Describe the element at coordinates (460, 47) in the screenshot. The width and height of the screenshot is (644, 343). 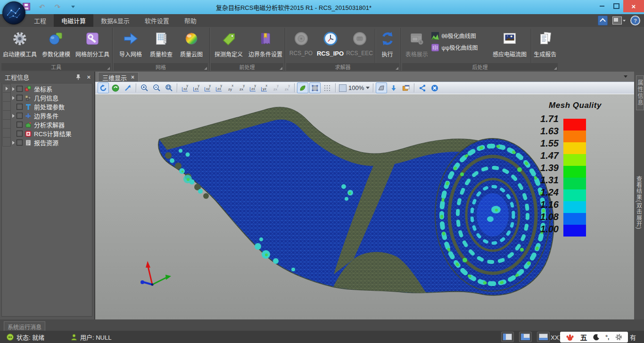
I see `psi-polarization-curve-button: ψψ极化曲线图` at that location.